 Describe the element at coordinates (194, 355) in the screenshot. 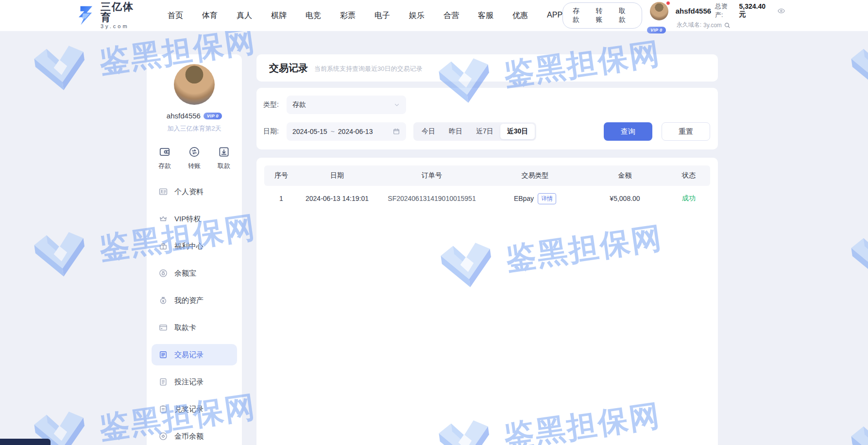

I see `sidebar-item-7: 交易记录` at that location.